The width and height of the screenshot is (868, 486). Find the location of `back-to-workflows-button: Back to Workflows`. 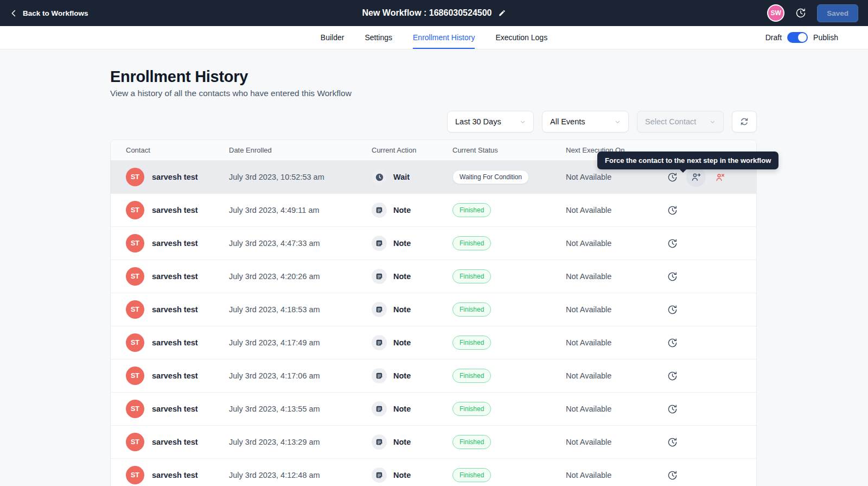

back-to-workflows-button: Back to Workflows is located at coordinates (49, 13).